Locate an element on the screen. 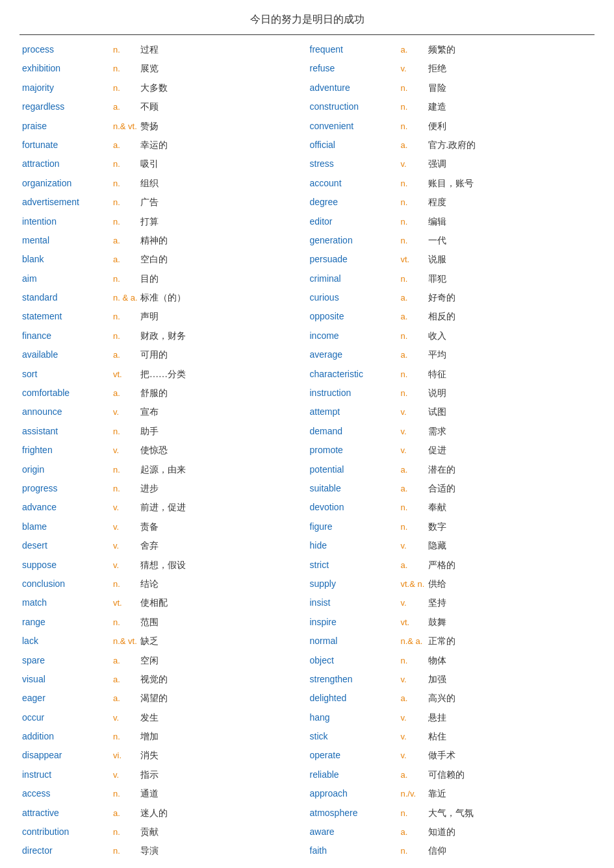  list-item: sparea.空闲 is located at coordinates (164, 661).